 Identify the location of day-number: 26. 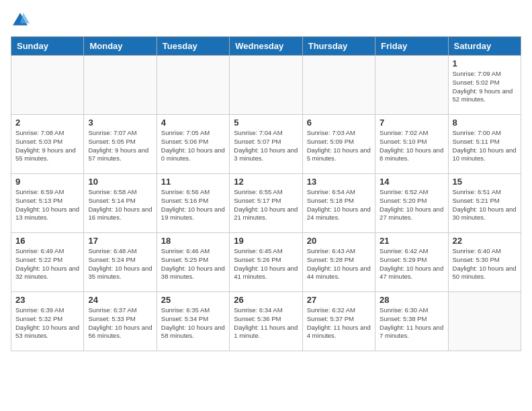
(266, 300).